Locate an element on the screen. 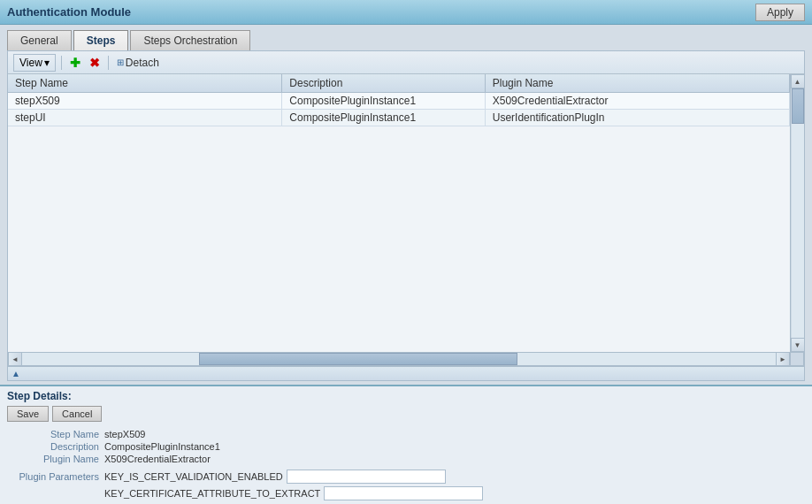 The width and height of the screenshot is (812, 504). delete-icon: ✖ is located at coordinates (95, 63).